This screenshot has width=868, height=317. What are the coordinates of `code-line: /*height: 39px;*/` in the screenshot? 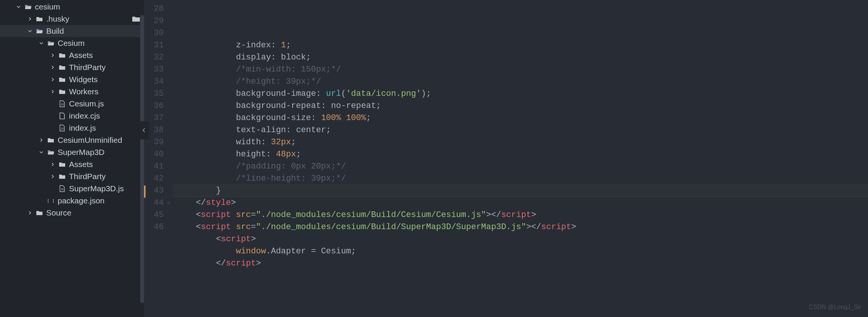 It's located at (522, 82).